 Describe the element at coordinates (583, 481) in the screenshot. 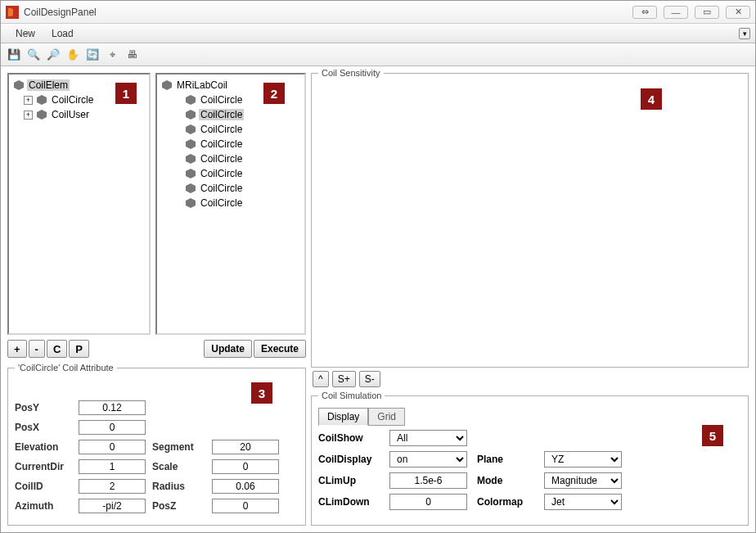

I see `select-mode: Magnitude` at that location.